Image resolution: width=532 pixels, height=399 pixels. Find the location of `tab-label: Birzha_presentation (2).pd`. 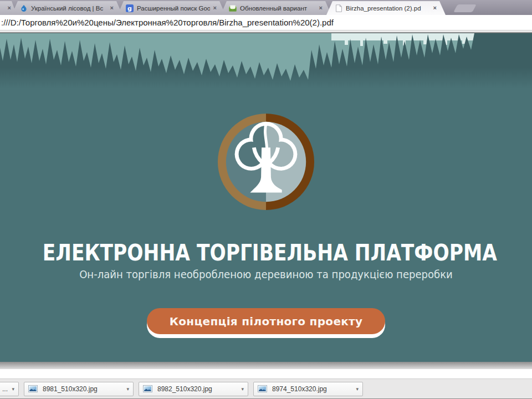

tab-label: Birzha_presentation (2).pd is located at coordinates (388, 8).